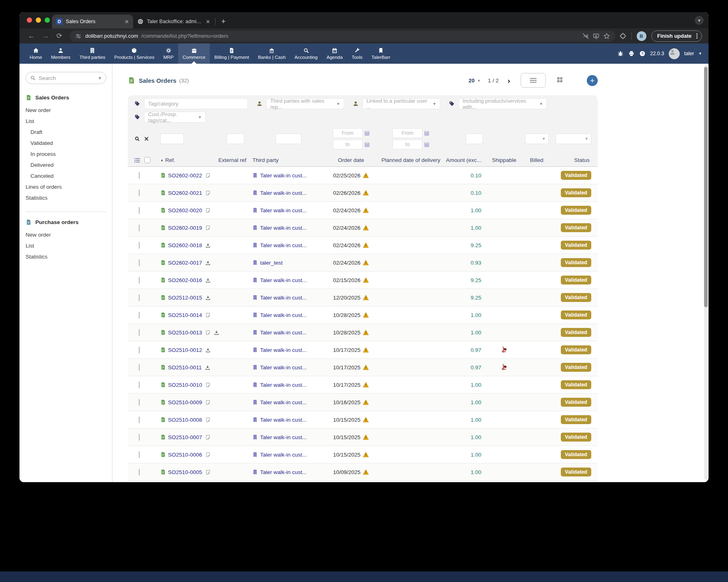 The image size is (728, 582). What do you see at coordinates (66, 132) in the screenshot?
I see `sidebar-item-draft: Draft` at bounding box center [66, 132].